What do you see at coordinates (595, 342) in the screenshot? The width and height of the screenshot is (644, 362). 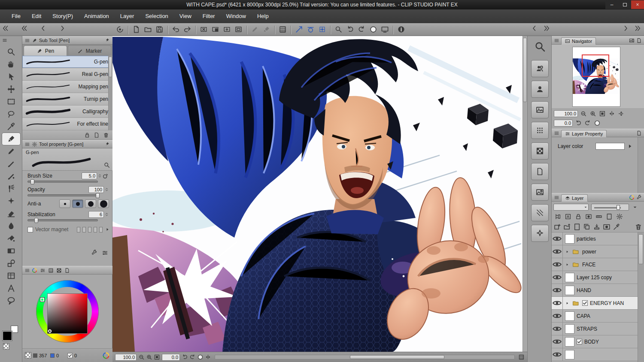 I see `layer-row: BODY` at bounding box center [595, 342].